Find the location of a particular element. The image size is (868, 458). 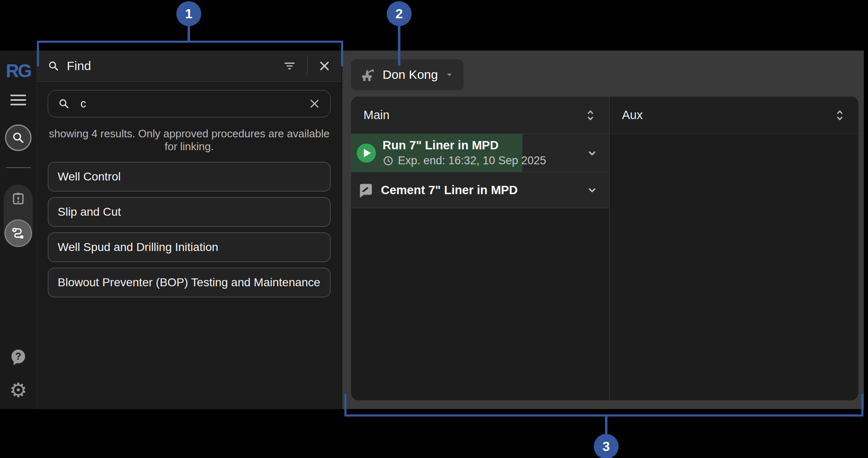

callout-3: 3 is located at coordinates (606, 446).